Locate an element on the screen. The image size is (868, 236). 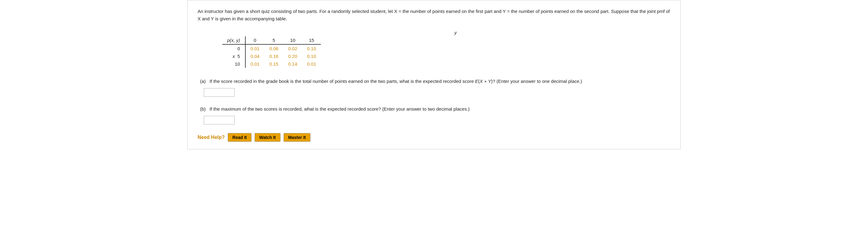
x-val-5: x 5 is located at coordinates (234, 56).